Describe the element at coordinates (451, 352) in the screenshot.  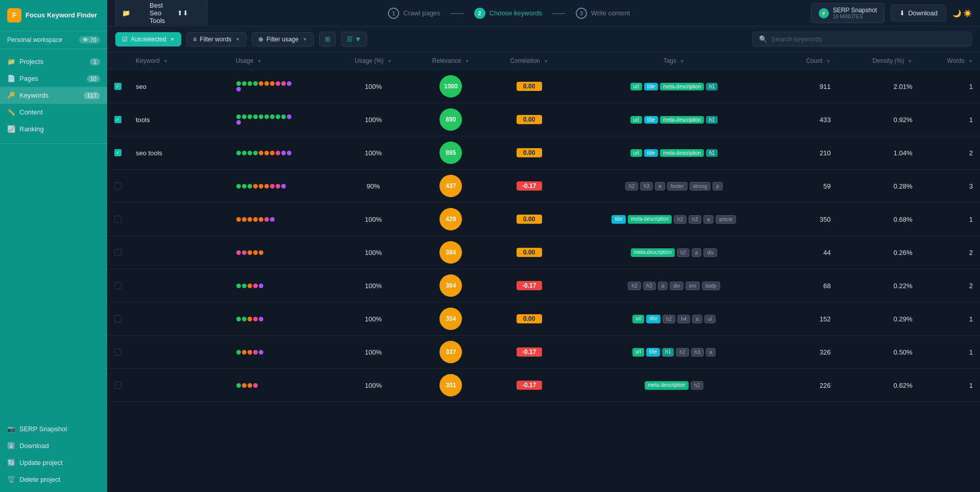
I see `relevance-badge: 337` at that location.